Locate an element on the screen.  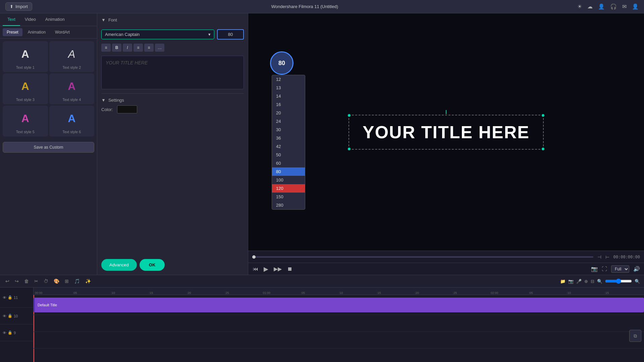
user-icon: 👤 is located at coordinates (601, 7).